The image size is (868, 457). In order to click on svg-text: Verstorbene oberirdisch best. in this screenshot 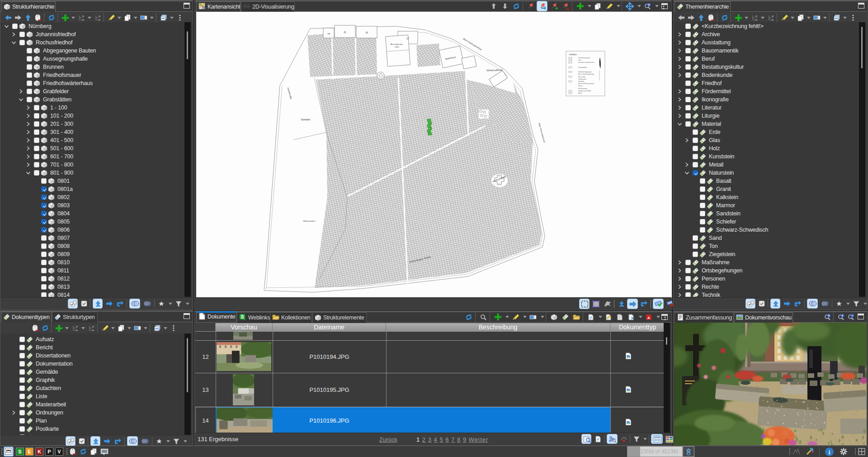, I will do `click(587, 62)`.